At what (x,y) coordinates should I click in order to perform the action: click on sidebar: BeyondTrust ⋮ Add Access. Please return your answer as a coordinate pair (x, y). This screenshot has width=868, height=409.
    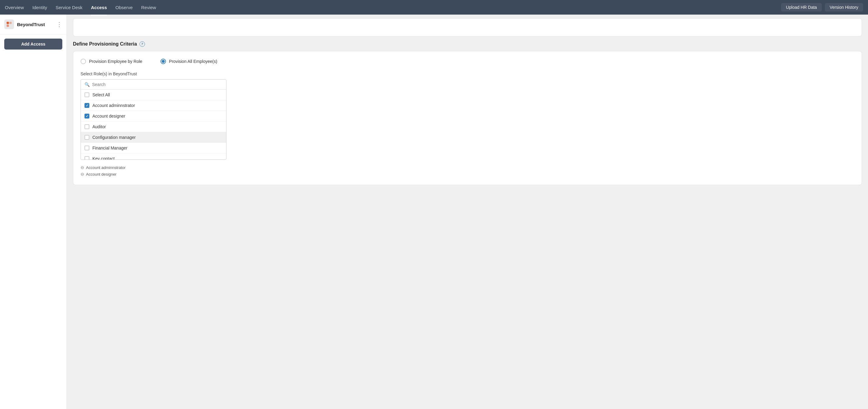
    Looking at the image, I should click on (33, 212).